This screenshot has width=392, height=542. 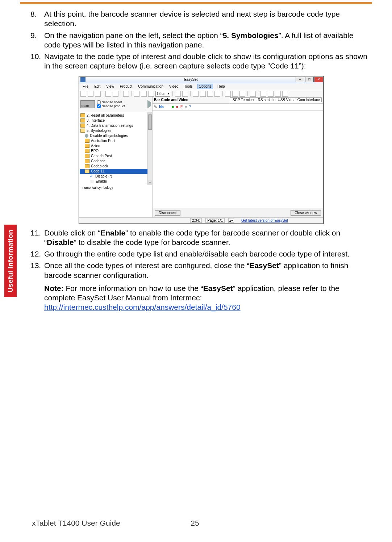 What do you see at coordinates (99, 102) in the screenshot?
I see `send-to-sheet-checkbox` at bounding box center [99, 102].